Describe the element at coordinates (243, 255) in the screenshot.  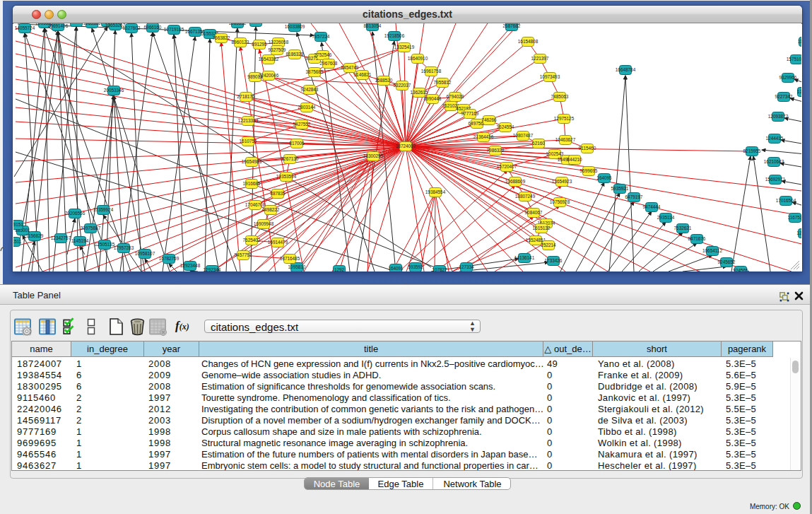
I see `svg-text: 9457791` at that location.